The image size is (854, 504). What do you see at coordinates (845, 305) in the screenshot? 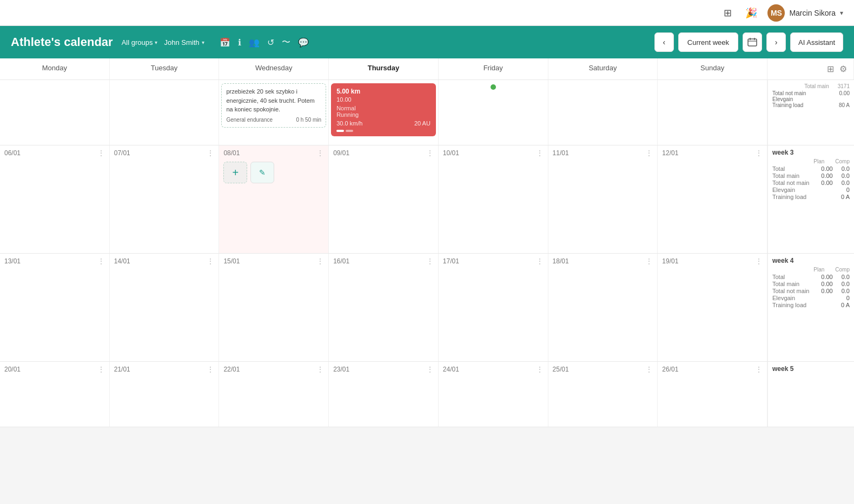
I see `training-load-val-w4: 0 A` at bounding box center [845, 305].